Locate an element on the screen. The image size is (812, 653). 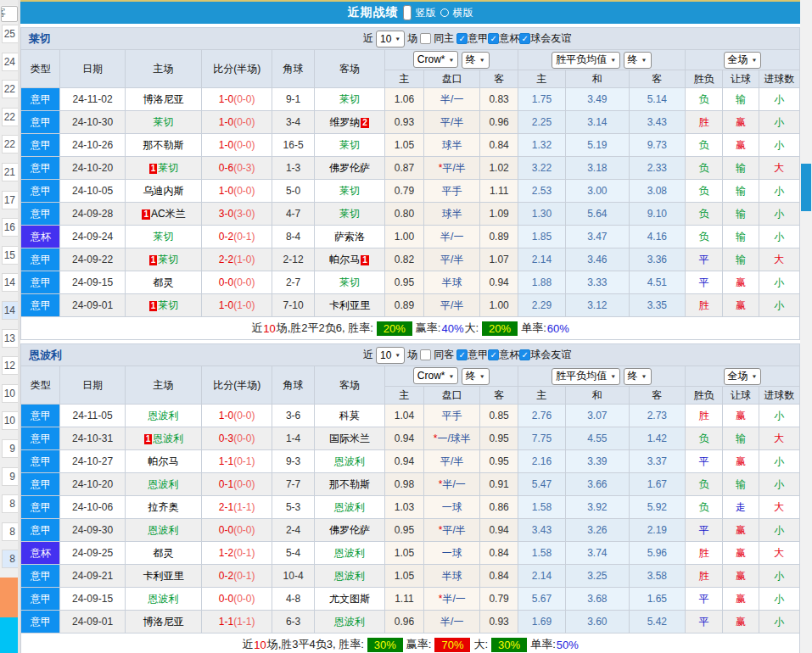
result-cell: 平 is located at coordinates (704, 260).